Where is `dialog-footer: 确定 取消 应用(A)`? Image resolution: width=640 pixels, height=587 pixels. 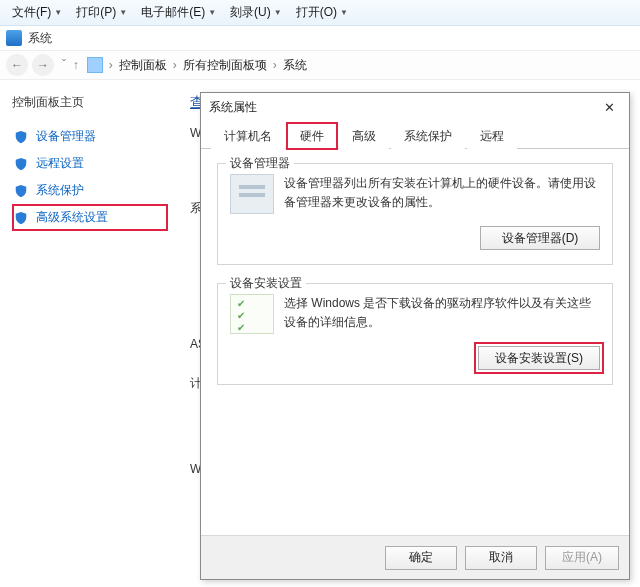
dialog-footer: 确定 取消 应用(A) is located at coordinates (415, 557).